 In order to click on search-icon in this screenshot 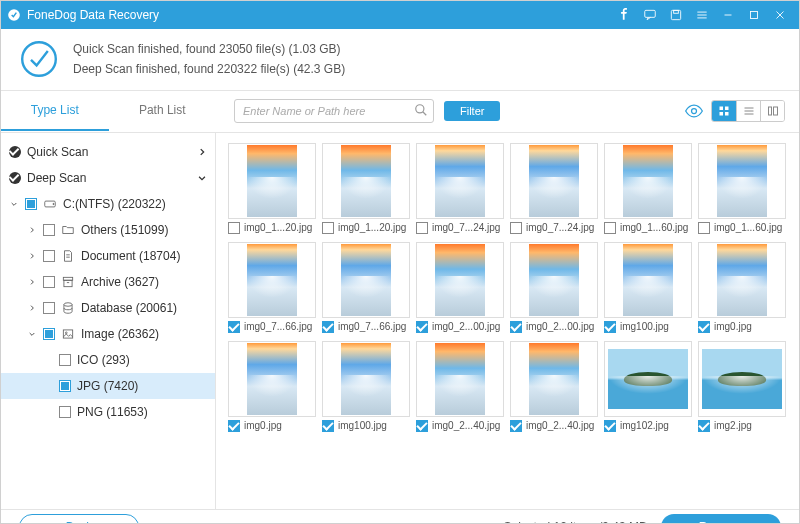, I will do `click(421, 110)`.